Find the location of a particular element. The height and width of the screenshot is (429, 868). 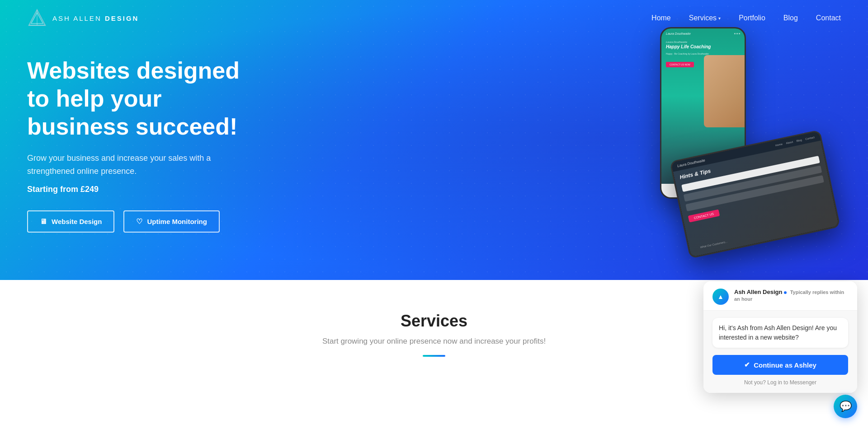

heart-icon: ♡ is located at coordinates (139, 221).